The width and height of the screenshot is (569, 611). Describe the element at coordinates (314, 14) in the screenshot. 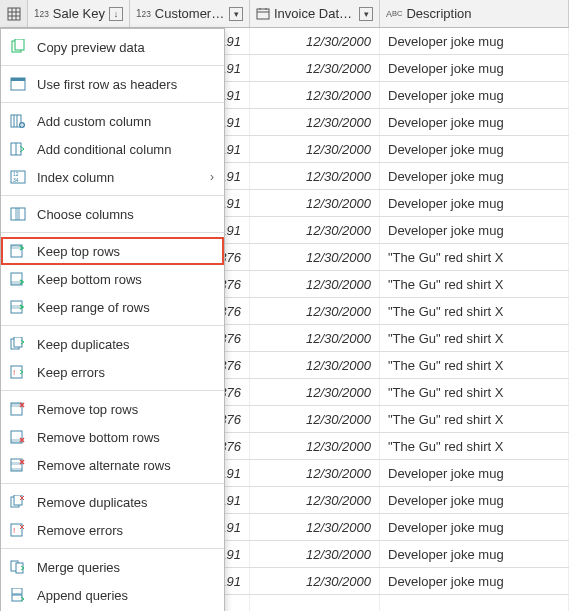

I see `column-label: Invoice Date Key` at that location.